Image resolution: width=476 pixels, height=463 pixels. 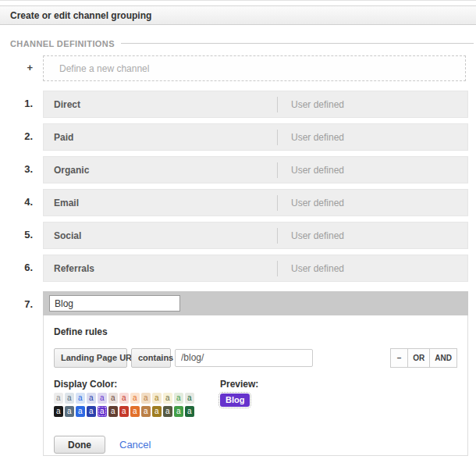 What do you see at coordinates (256, 398) in the screenshot?
I see `color-preview-row: Display Color: aaaaaaaaaaaaa aaaaaaaaaaa…` at bounding box center [256, 398].